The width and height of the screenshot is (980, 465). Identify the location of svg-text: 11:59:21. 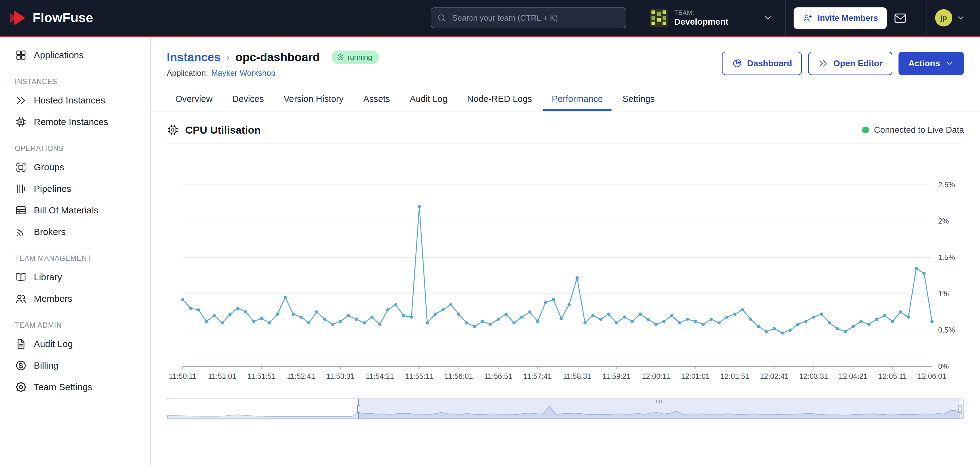
(616, 376).